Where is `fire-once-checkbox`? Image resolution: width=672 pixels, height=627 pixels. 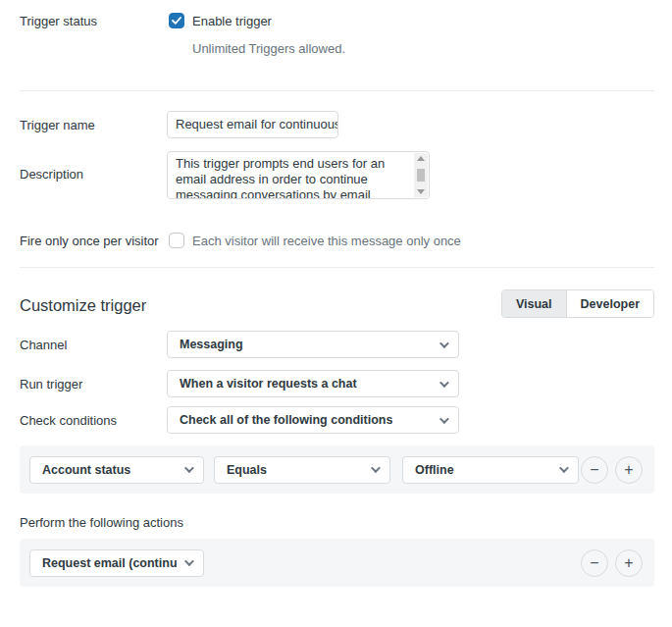 fire-once-checkbox is located at coordinates (177, 240).